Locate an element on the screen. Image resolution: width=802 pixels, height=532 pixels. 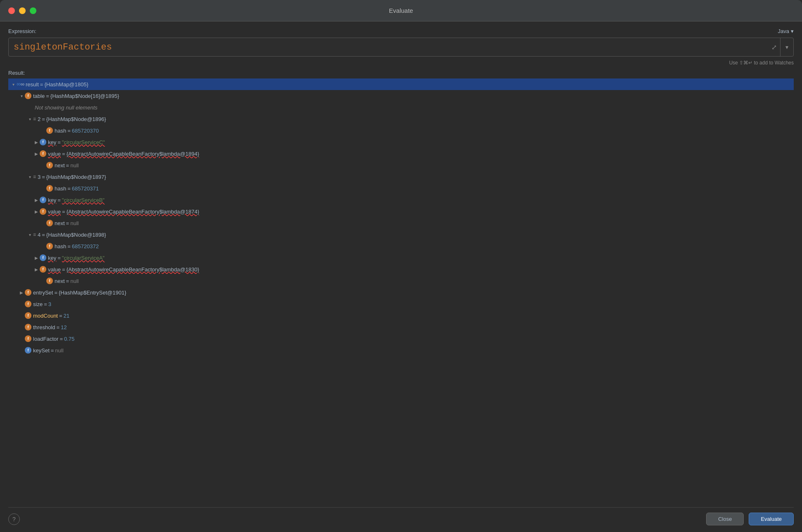
language-label: Java is located at coordinates (784, 31).